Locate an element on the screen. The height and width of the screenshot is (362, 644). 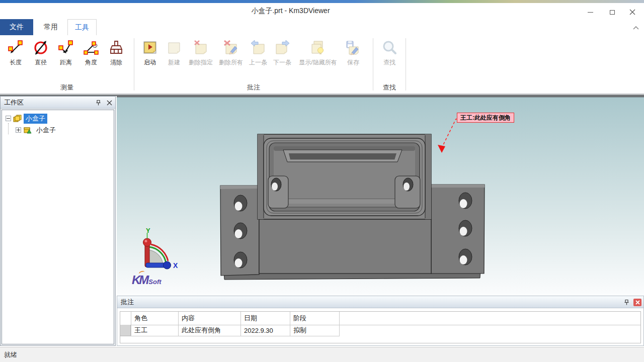
delete-note-icon is located at coordinates (201, 48).